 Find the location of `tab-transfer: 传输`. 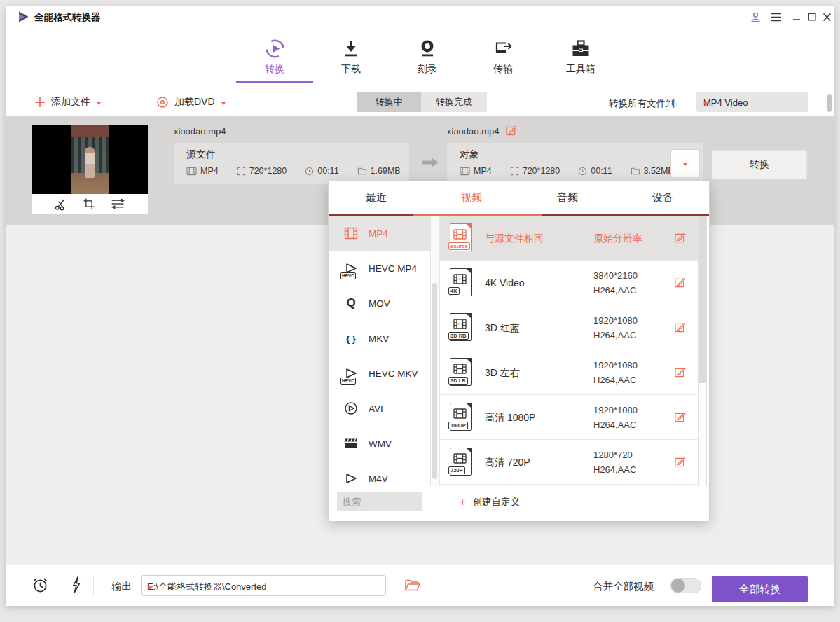

tab-transfer: 传输 is located at coordinates (503, 56).